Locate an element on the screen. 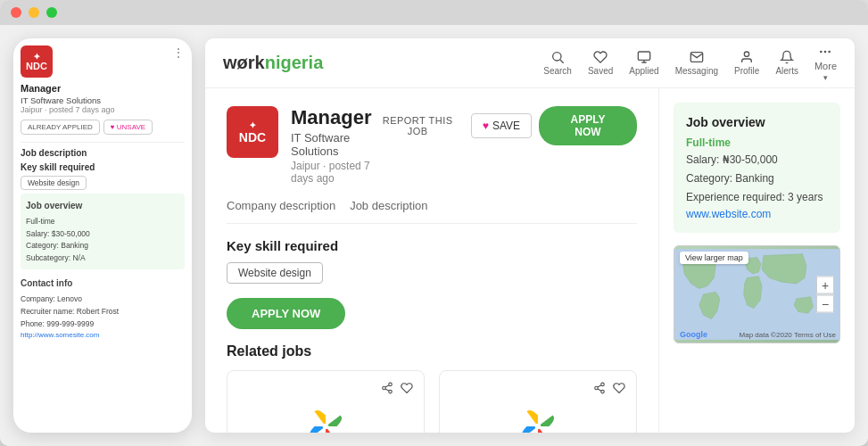 The width and height of the screenshot is (868, 446). company-description-link: Company description is located at coordinates (281, 207).